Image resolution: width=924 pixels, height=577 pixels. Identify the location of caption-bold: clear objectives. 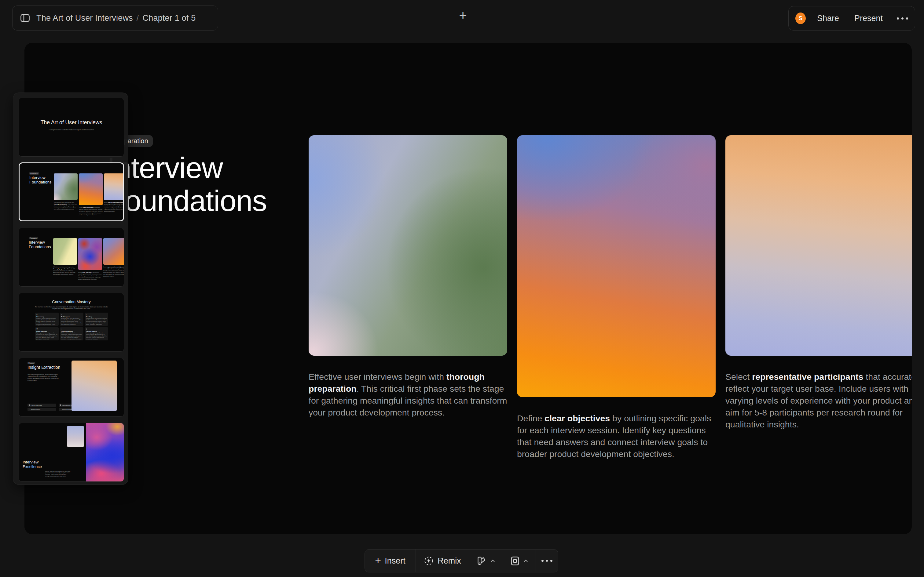
(577, 418).